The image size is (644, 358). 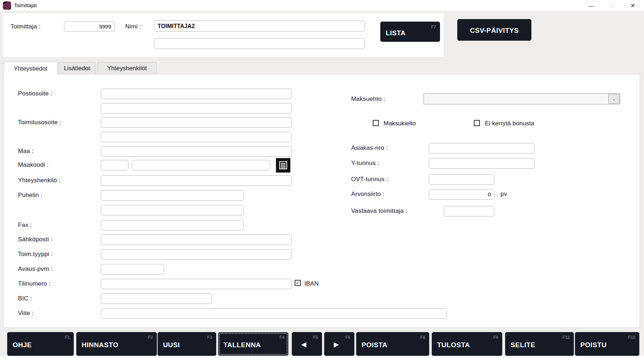 What do you see at coordinates (283, 165) in the screenshot?
I see `country-code-browse-button` at bounding box center [283, 165].